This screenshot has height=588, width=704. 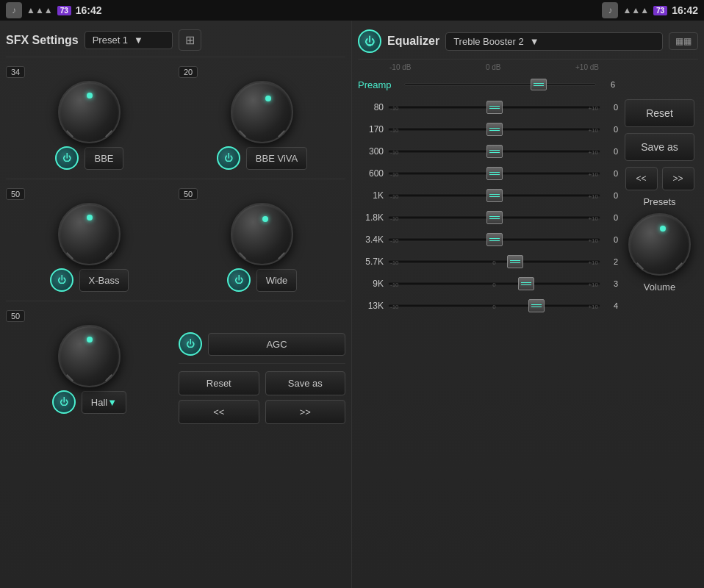 I want to click on eq-band-slider-170: -10 0 +10, so click(x=494, y=129).